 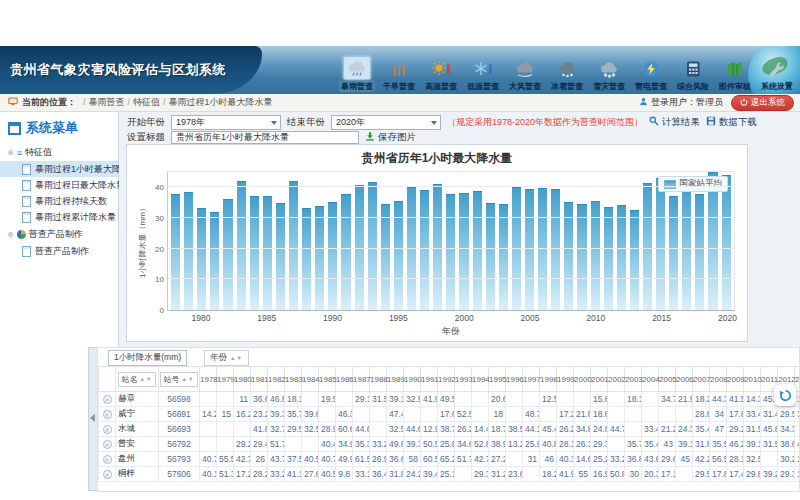 What do you see at coordinates (674, 122) in the screenshot?
I see `calculate-button: 计算结果` at bounding box center [674, 122].